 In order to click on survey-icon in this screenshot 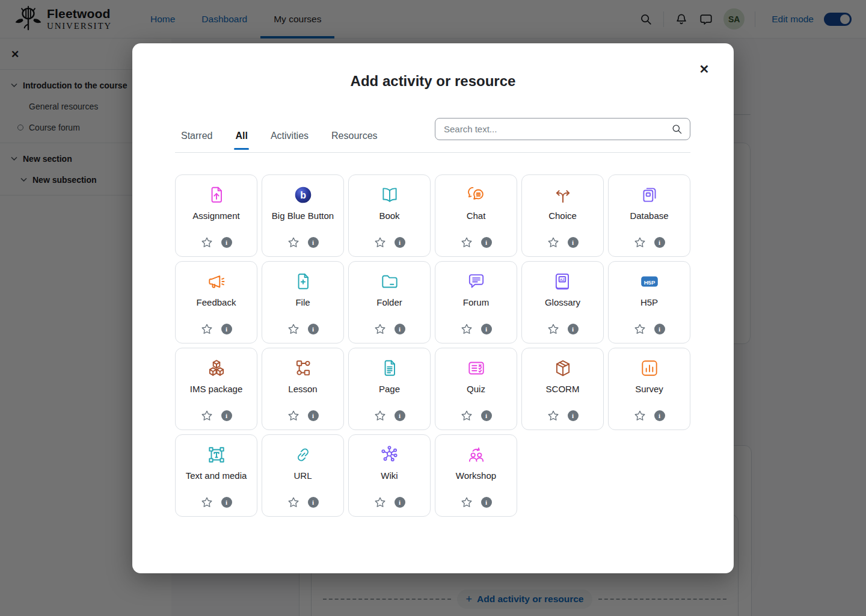, I will do `click(650, 368)`.